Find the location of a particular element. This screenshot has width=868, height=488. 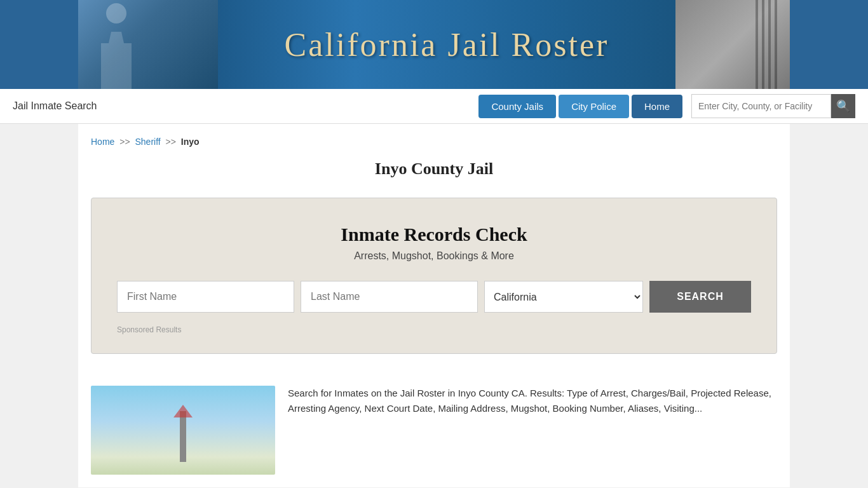

navbar-brand: Jail Inmate Search is located at coordinates (55, 106).